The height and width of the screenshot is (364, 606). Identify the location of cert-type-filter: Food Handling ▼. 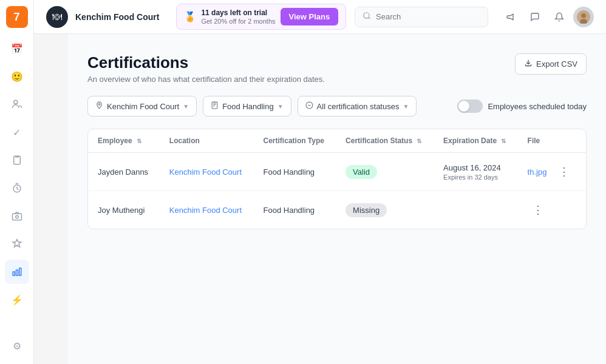
(247, 106).